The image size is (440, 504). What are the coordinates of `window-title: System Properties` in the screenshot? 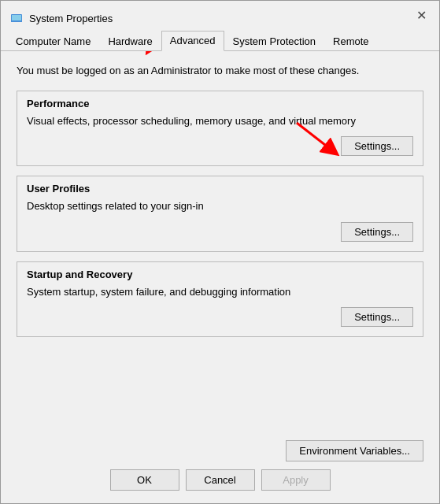 It's located at (71, 19).